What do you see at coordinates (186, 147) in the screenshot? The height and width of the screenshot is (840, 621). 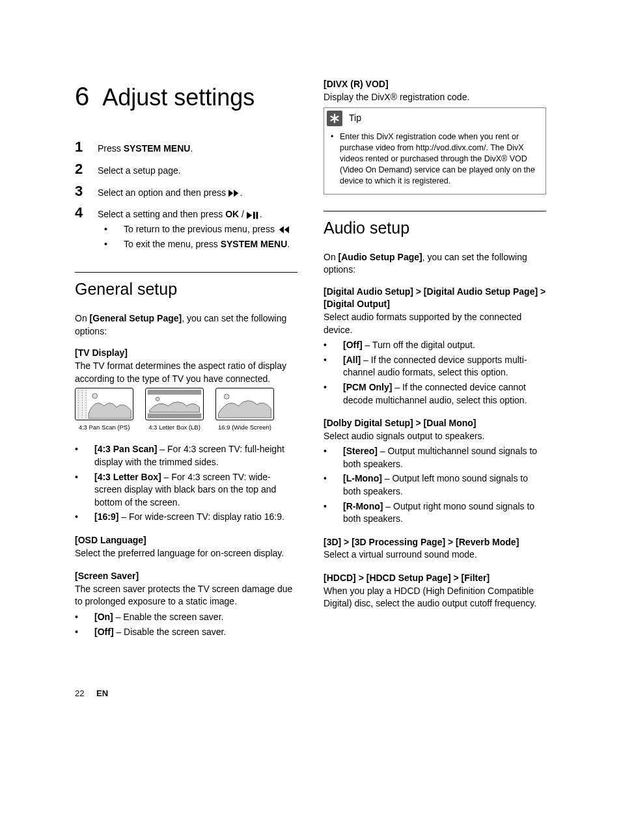 I see `step-1: 1 Press SYSTEM MENU.` at bounding box center [186, 147].